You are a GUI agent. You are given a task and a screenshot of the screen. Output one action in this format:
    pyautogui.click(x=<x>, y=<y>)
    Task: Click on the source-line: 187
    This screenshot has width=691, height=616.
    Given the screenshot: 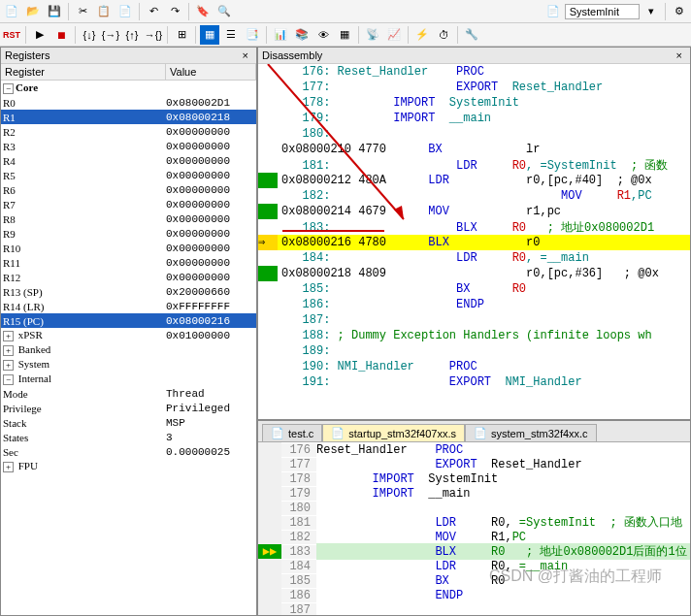 What is the action you would take?
    pyautogui.click(x=474, y=609)
    